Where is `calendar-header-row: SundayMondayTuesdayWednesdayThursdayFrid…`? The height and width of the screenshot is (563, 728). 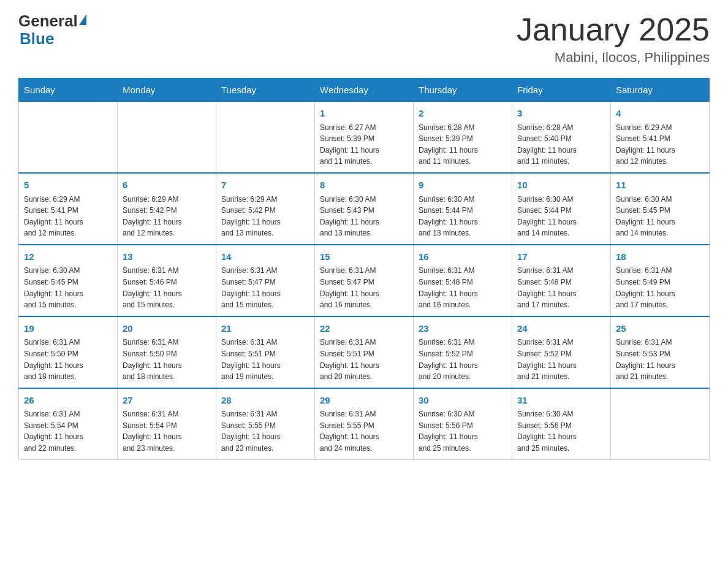
calendar-header-row: SundayMondayTuesdayWednesdayThursdayFrid… is located at coordinates (364, 90).